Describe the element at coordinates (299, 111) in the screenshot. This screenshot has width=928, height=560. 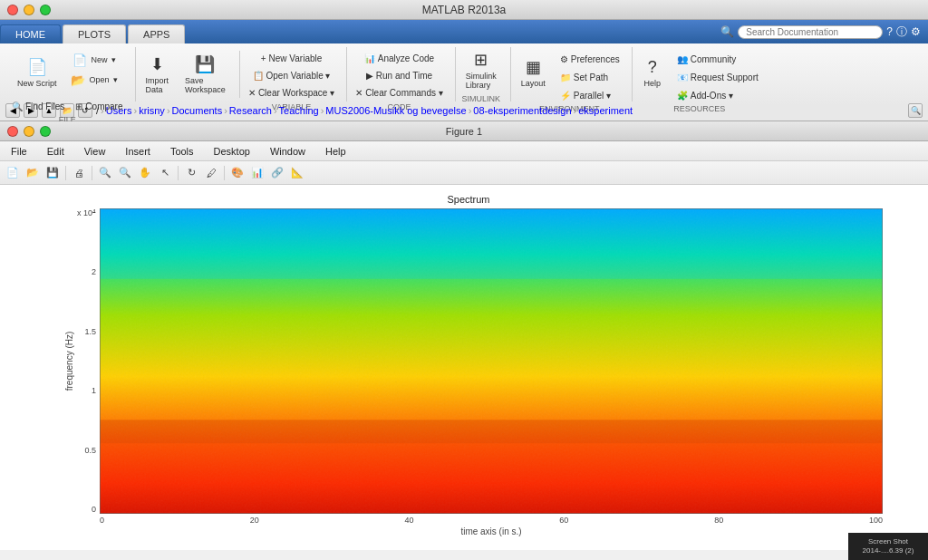
I see `path-teaching: Teaching` at that location.